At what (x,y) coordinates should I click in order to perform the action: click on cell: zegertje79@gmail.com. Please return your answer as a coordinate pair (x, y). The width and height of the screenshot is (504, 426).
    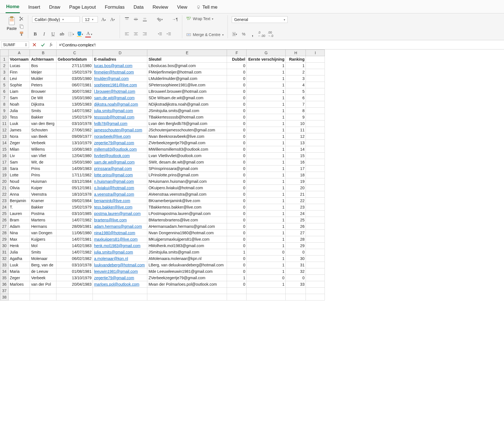
    Looking at the image, I should click on (120, 278).